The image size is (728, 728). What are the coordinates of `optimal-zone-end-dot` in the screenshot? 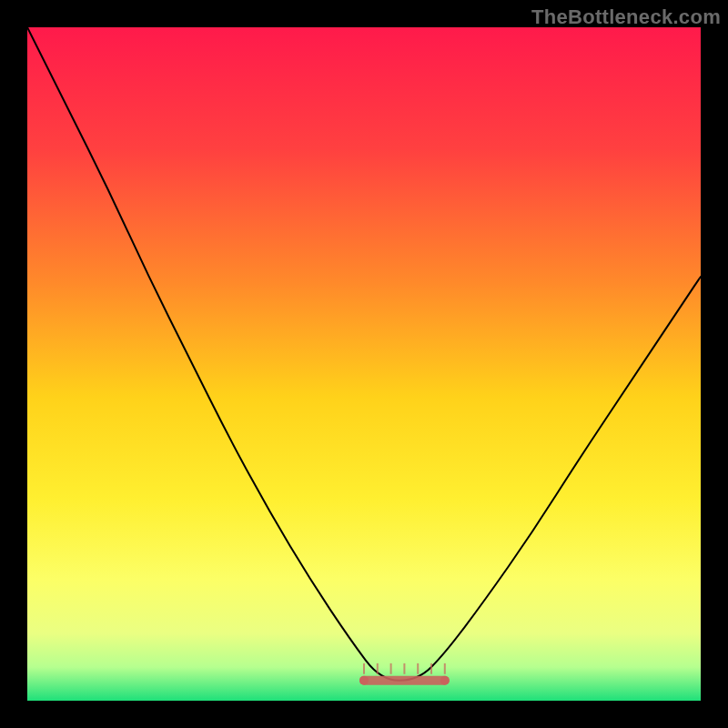 It's located at (445, 681).